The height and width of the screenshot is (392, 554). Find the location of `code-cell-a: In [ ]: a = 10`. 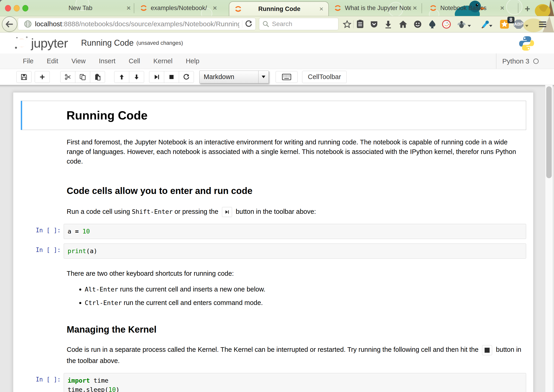

code-cell-a: In [ ]: a = 10 is located at coordinates (274, 231).